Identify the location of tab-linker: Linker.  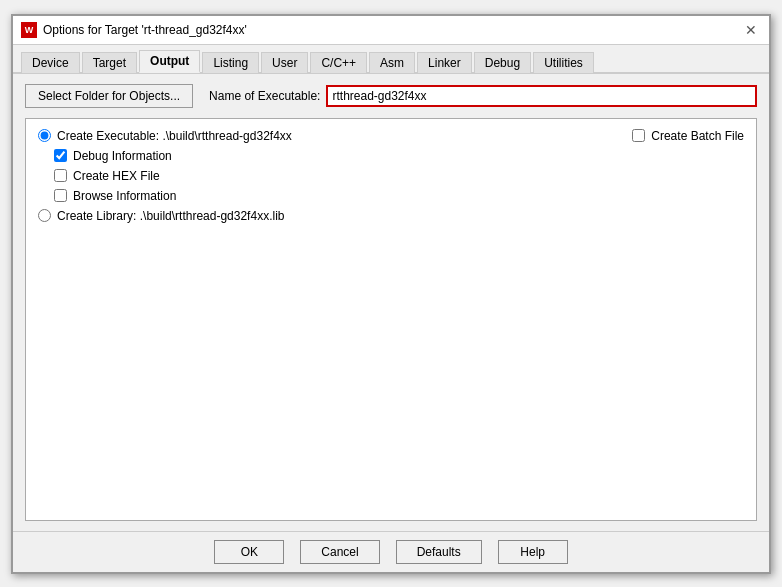
(444, 62).